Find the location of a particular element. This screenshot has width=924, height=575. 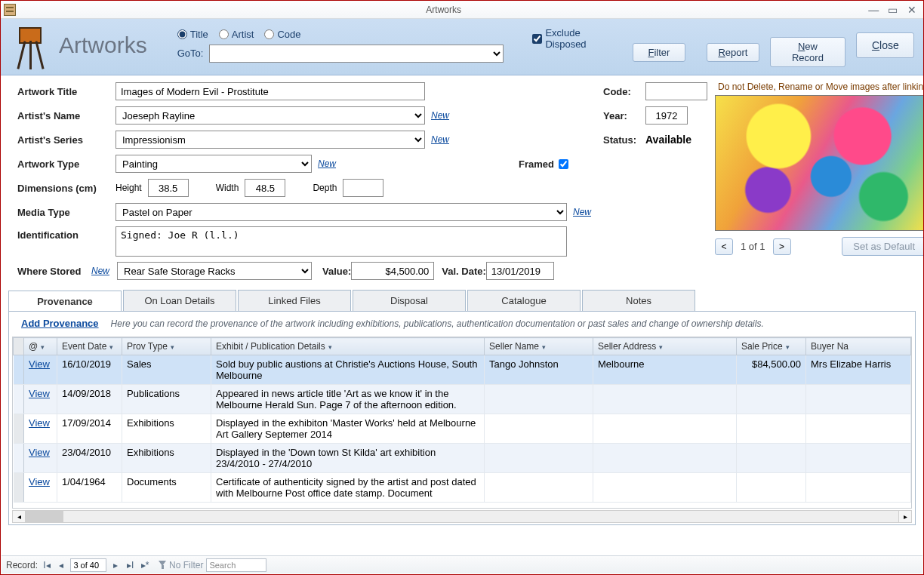

valdate-input is located at coordinates (520, 271).